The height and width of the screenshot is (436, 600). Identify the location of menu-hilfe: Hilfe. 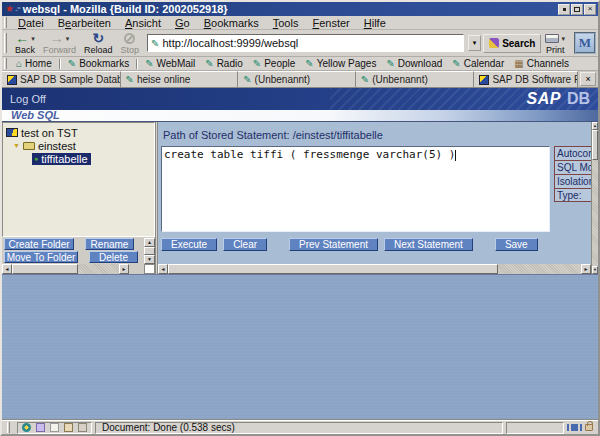
(375, 23).